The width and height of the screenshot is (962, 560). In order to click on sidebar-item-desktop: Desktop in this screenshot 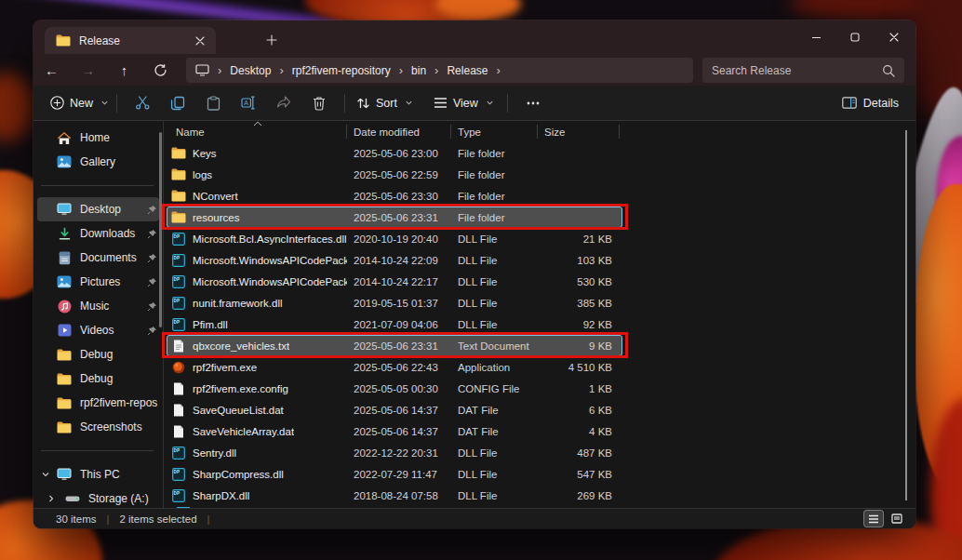, I will do `click(99, 209)`.